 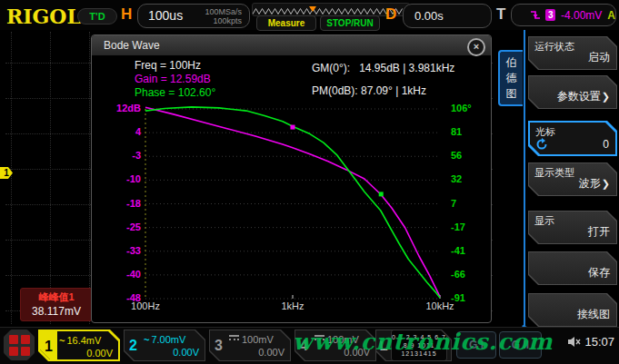 What do you see at coordinates (511, 78) in the screenshot?
I see `bode-menu-tab: 伯 德 图` at bounding box center [511, 78].